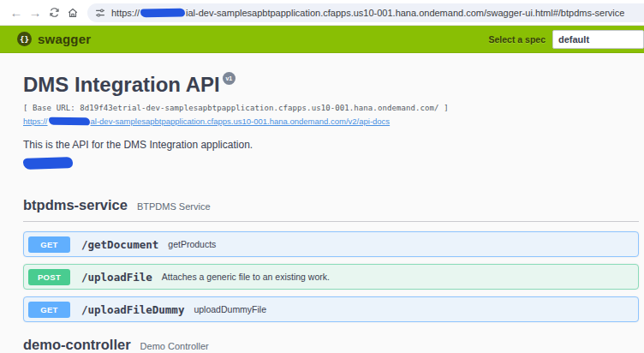 The height and width of the screenshot is (353, 644). Describe the element at coordinates (331, 145) in the screenshot. I see `api-description: This is the API for the DMS Integration …` at that location.